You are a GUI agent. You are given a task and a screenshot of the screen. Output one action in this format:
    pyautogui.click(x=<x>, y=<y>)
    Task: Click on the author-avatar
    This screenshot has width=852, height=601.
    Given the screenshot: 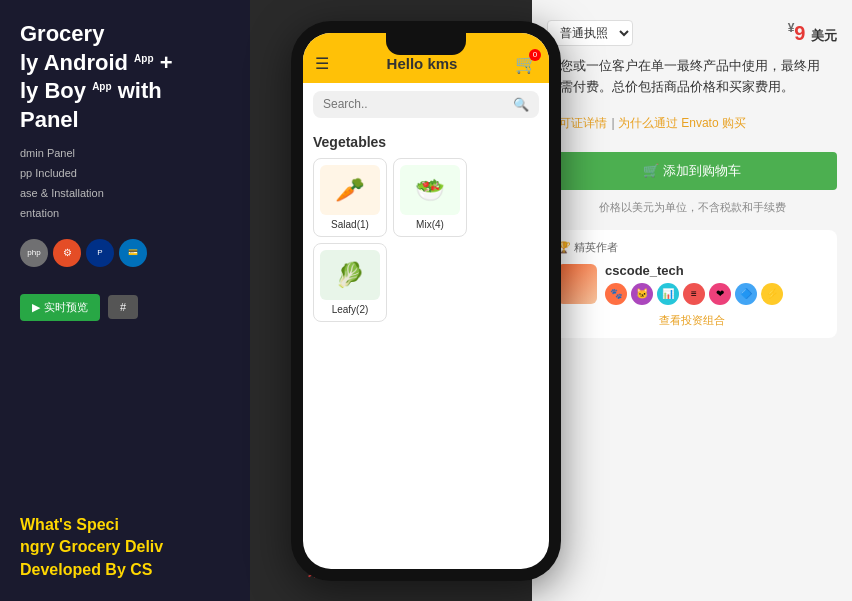 What is the action you would take?
    pyautogui.click(x=577, y=284)
    